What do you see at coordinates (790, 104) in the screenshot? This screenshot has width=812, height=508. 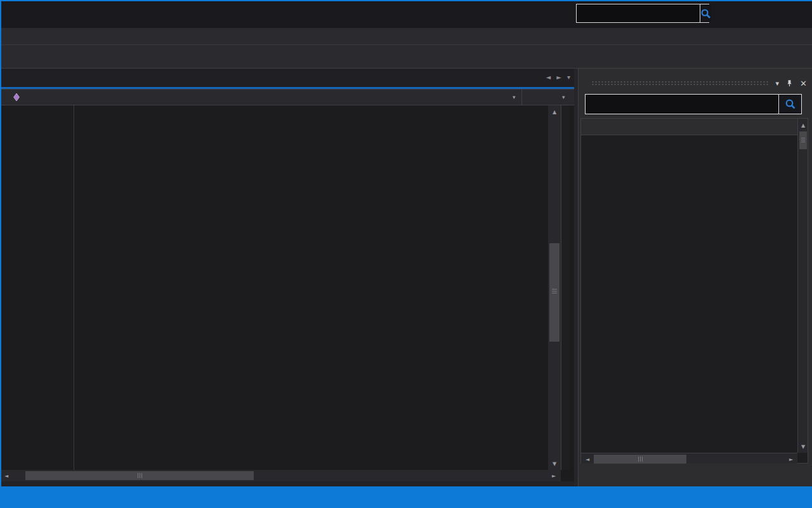 I see `search-icon` at bounding box center [790, 104].